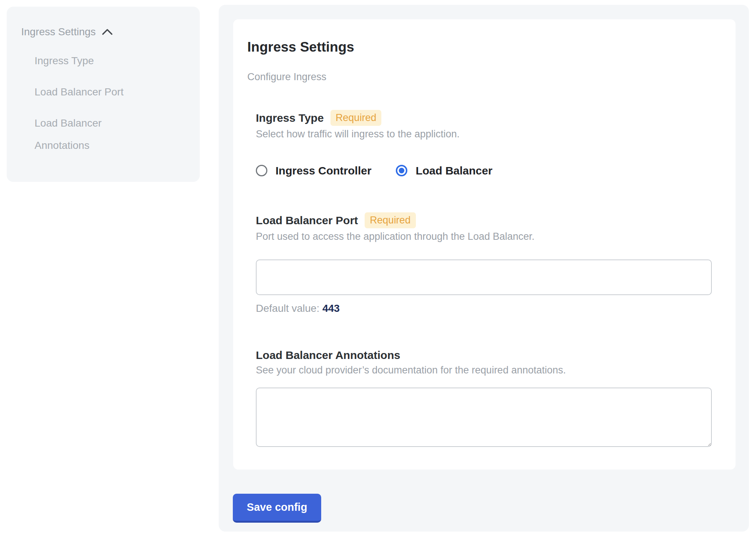 The height and width of the screenshot is (539, 756). What do you see at coordinates (454, 171) in the screenshot?
I see `radio-label: Load Balancer` at bounding box center [454, 171].